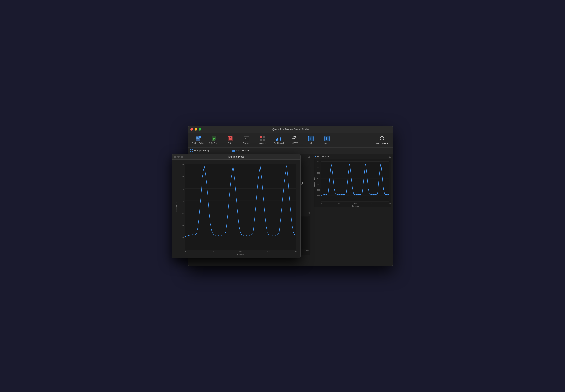 The image size is (565, 392). I want to click on mqtt-label: MQTT, so click(295, 143).